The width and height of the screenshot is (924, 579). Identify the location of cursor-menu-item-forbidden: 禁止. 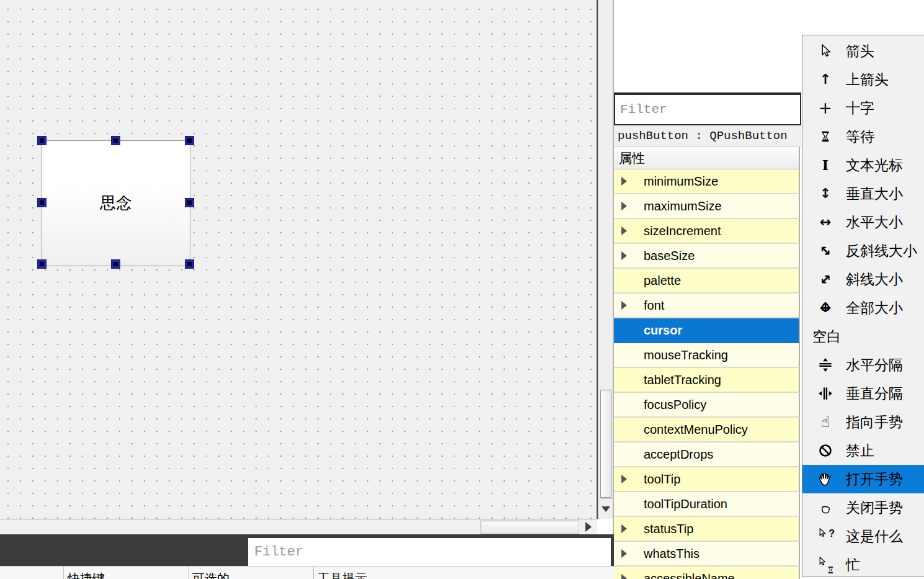
(863, 451).